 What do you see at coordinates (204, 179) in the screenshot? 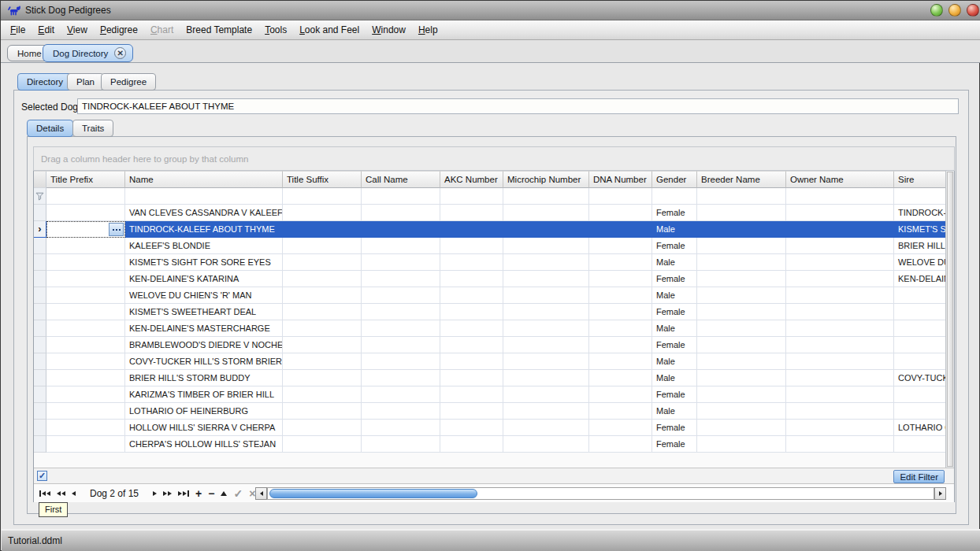
I see `column-header-name: Name` at bounding box center [204, 179].